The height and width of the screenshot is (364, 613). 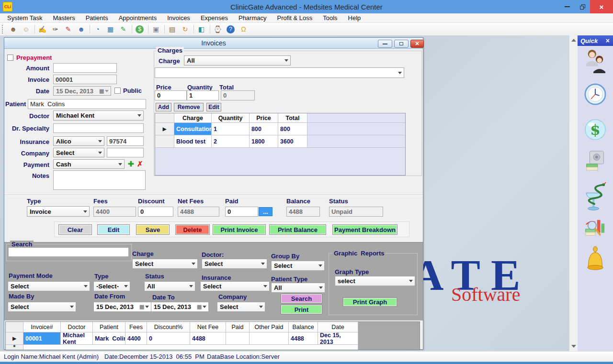 I want to click on print-button: Print, so click(x=302, y=309).